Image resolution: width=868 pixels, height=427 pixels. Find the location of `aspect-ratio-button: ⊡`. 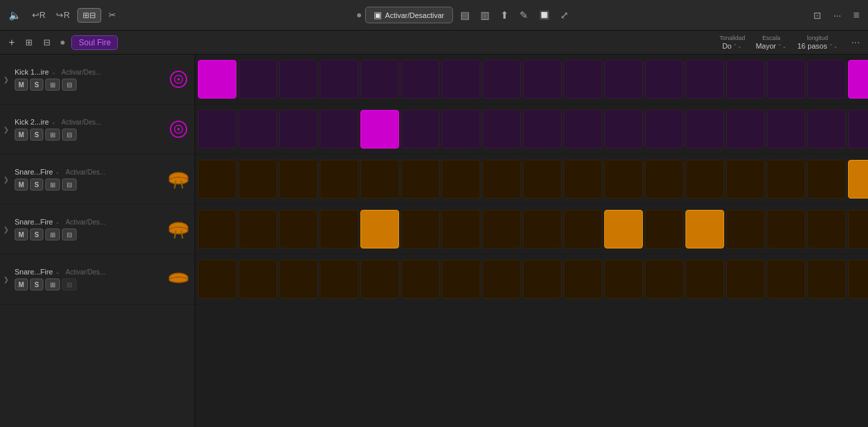

aspect-ratio-button: ⊡ is located at coordinates (817, 15).